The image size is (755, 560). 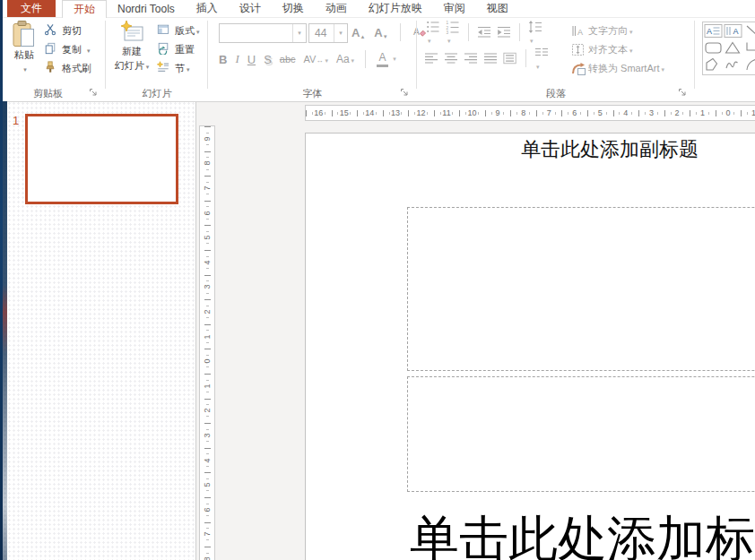 I want to click on clipboard-group: 粘贴 剪切, so click(x=54, y=59).